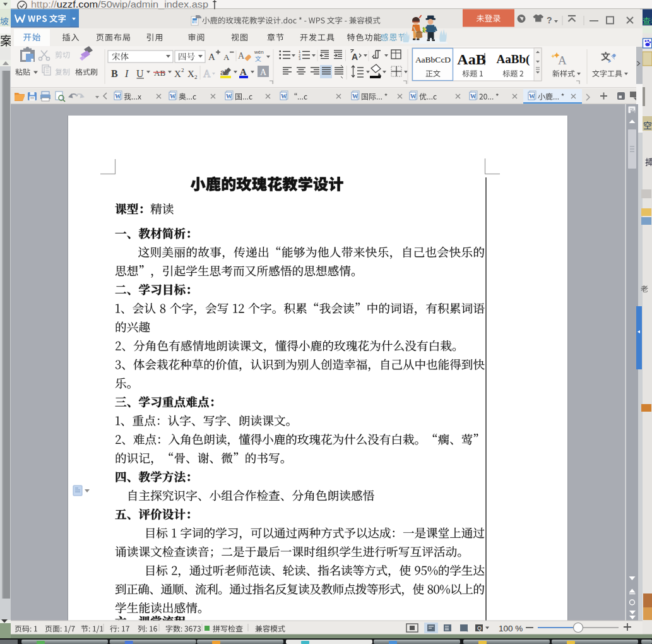 This screenshot has width=652, height=644. What do you see at coordinates (511, 629) in the screenshot?
I see `svg-text: 100 %` at bounding box center [511, 629].